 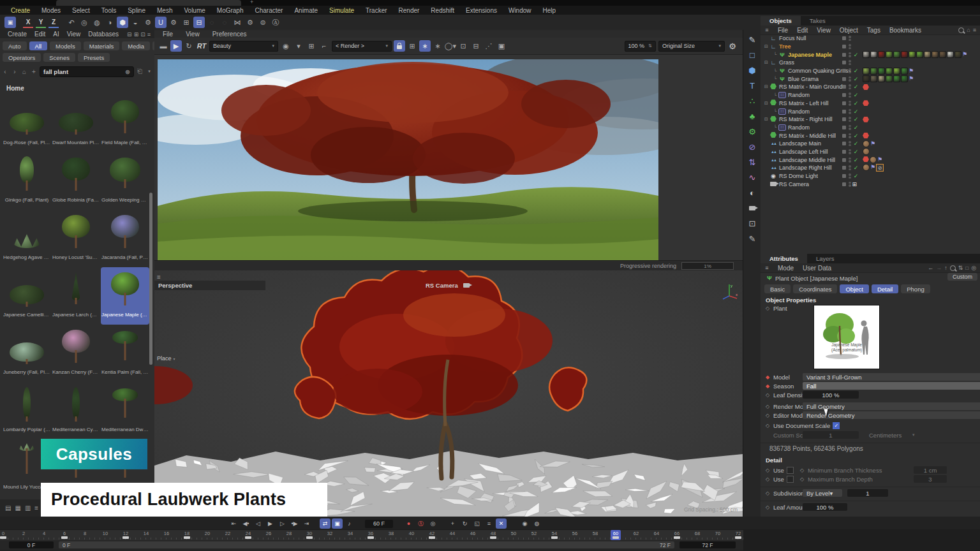 What do you see at coordinates (817, 268) in the screenshot?
I see `attr-menu-user-data: User Data` at bounding box center [817, 268].